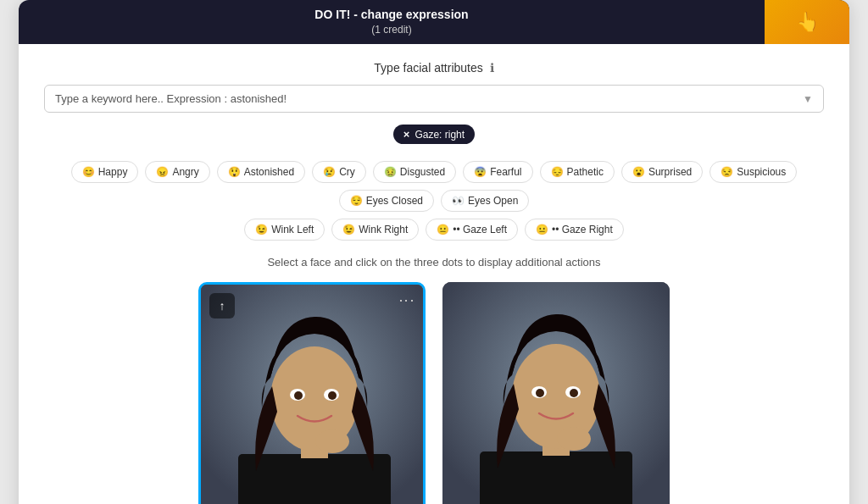 The height and width of the screenshot is (504, 868). Describe the element at coordinates (375, 230) in the screenshot. I see `tag-wink-right: 😉 Wink Right` at that location.